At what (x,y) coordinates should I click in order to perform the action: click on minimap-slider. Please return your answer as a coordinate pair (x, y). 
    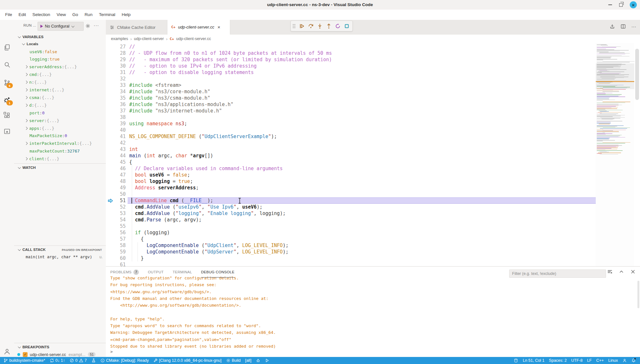
    Looking at the image, I should click on (615, 76).